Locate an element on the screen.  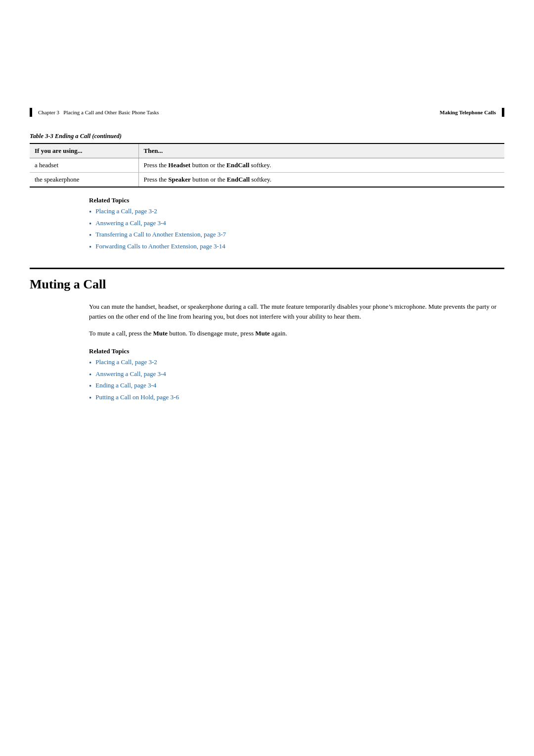
related-topics-2-list: • Placing a Call, page 3-2 • Answering a… is located at coordinates (297, 380).